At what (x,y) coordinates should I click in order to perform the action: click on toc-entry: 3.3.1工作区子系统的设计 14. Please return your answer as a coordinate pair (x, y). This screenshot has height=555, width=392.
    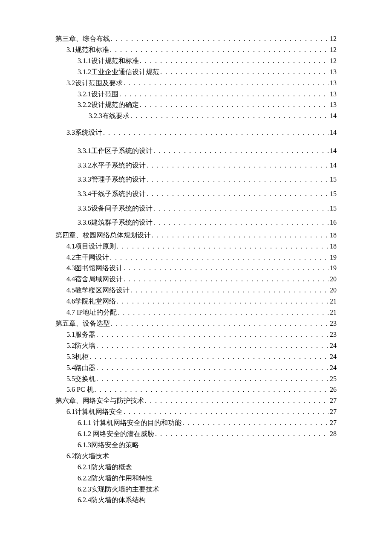
    Looking at the image, I should click on (196, 151).